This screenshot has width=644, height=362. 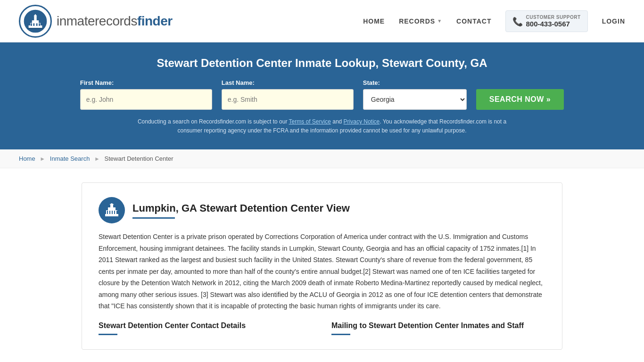 I want to click on last-name-field: Last Name:, so click(x=288, y=94).